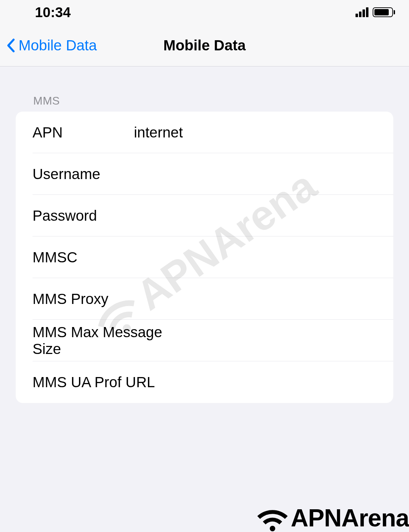  Describe the element at coordinates (284, 341) in the screenshot. I see `mms-max-size-input` at that location.